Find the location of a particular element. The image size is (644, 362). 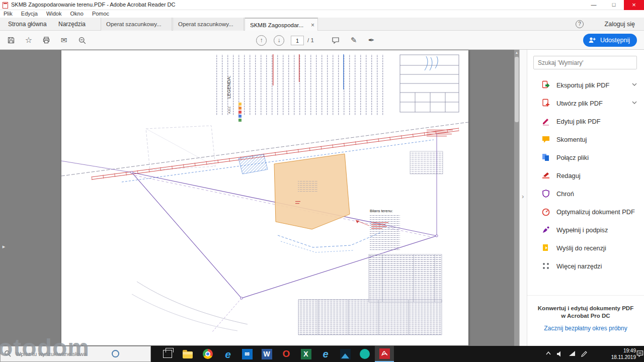

cortana-icon is located at coordinates (116, 354).